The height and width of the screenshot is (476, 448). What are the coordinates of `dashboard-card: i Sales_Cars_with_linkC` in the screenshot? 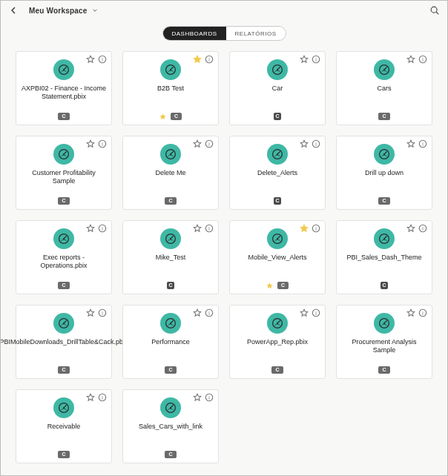 It's located at (171, 426).